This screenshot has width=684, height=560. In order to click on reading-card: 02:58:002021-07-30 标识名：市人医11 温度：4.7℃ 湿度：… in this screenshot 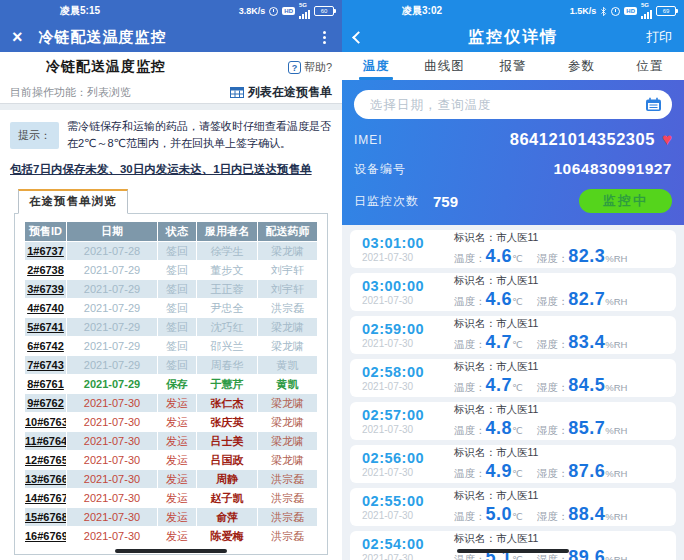, I will do `click(513, 378)`.